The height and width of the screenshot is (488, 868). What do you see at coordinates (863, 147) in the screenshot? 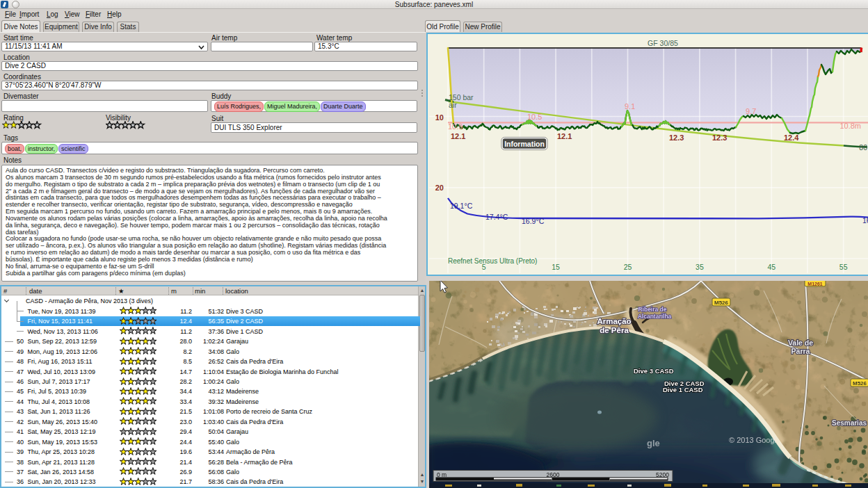
I see `svg-text: 80` at bounding box center [863, 147].